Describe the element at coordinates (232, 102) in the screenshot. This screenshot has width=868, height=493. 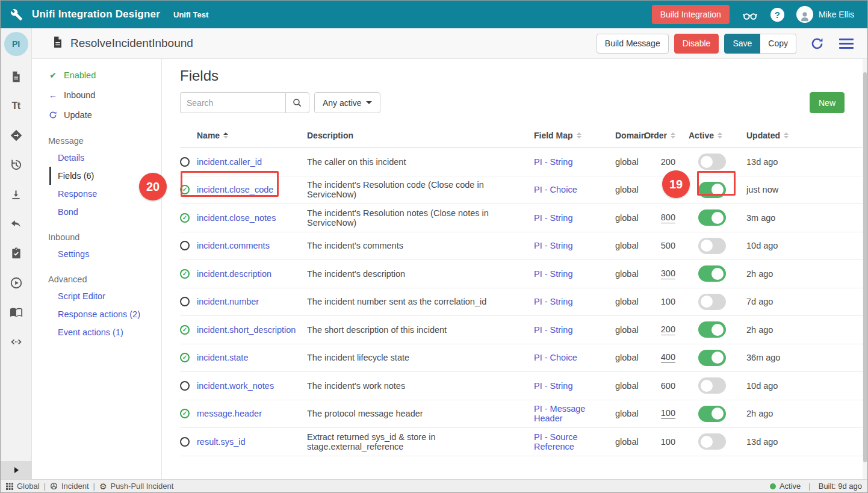
I see `search-input` at that location.